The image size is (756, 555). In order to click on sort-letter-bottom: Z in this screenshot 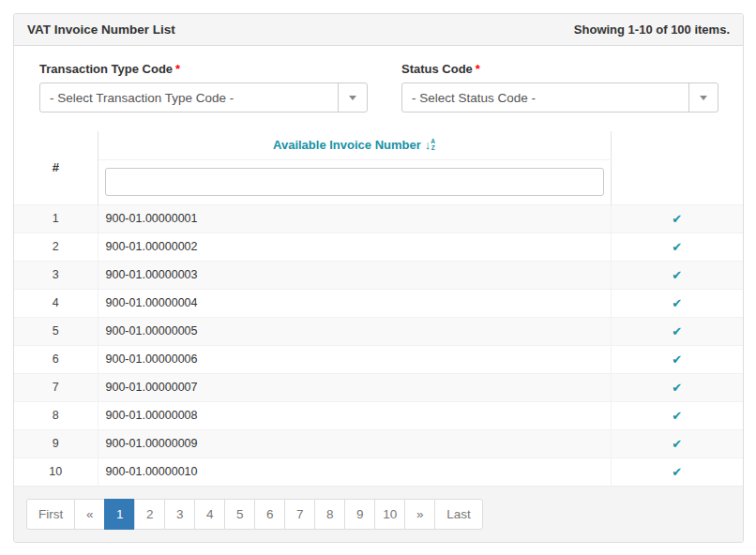, I will do `click(433, 148)`.